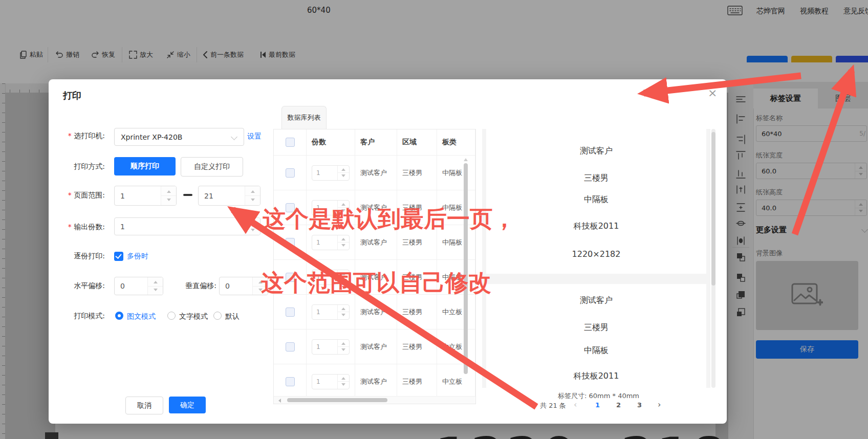 The image size is (868, 439). I want to click on copies-stepper: 1, so click(187, 226).